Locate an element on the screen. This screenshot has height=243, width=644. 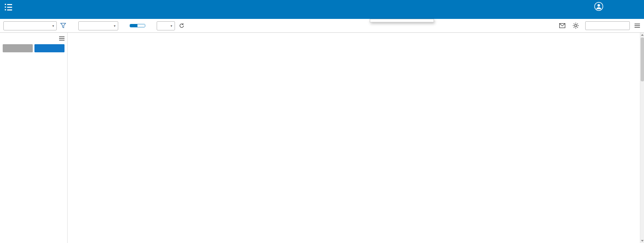
vertical-scrollbar is located at coordinates (642, 138).